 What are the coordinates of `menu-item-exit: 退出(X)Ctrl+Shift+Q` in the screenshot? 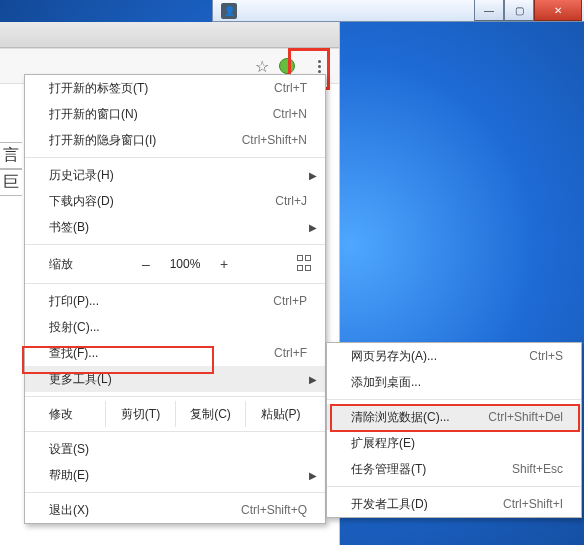 It's located at (175, 510).